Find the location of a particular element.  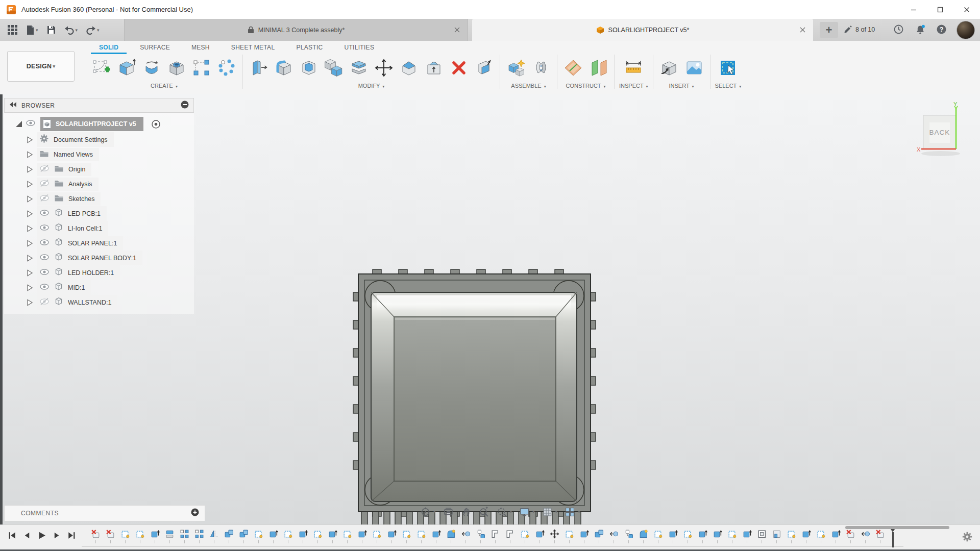

close-tab-icon is located at coordinates (802, 30).